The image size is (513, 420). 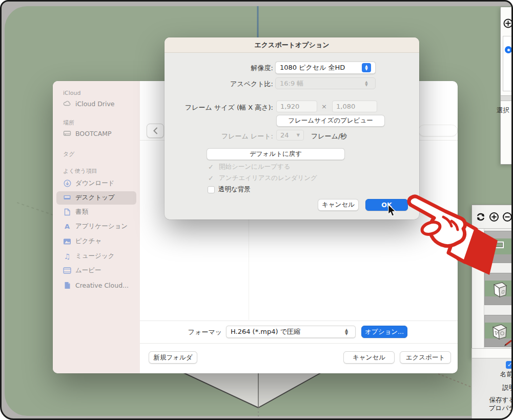 What do you see at coordinates (298, 135) in the screenshot?
I see `chevron-down-icon: ▼` at bounding box center [298, 135].